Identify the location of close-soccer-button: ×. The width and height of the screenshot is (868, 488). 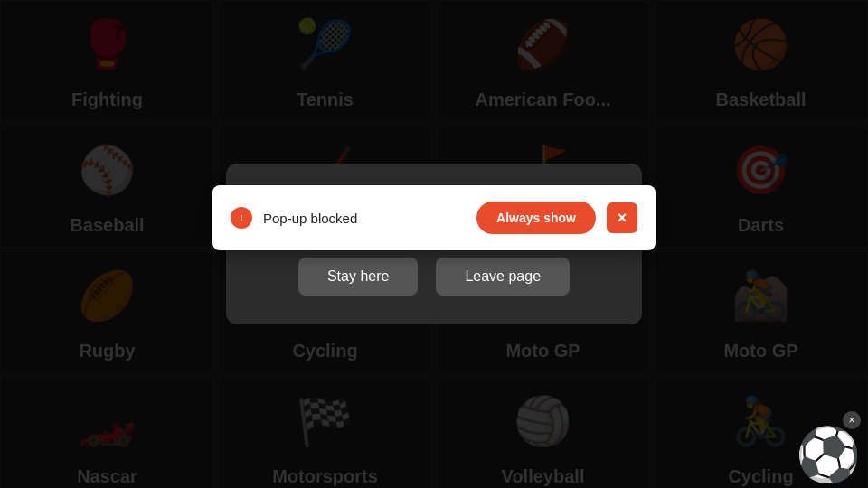
(852, 420).